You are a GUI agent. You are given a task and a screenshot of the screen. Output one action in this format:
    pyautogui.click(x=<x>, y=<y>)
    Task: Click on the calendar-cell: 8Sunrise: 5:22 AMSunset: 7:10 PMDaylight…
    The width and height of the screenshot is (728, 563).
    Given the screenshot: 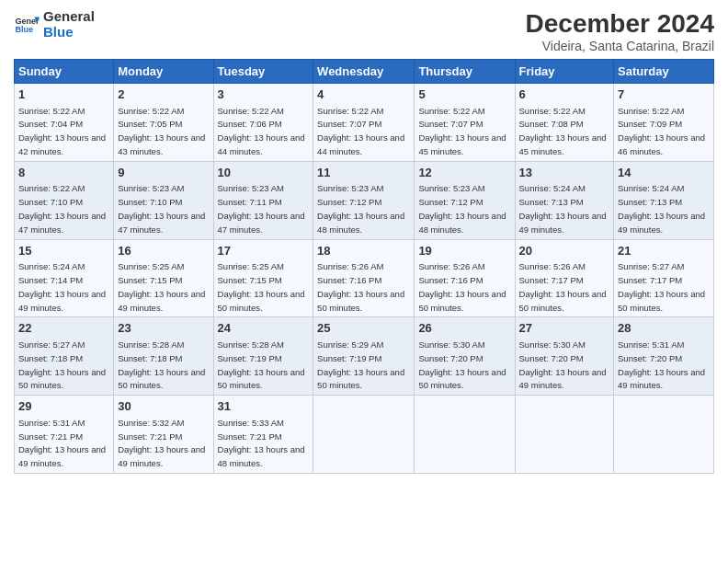 What is the action you would take?
    pyautogui.click(x=64, y=201)
    